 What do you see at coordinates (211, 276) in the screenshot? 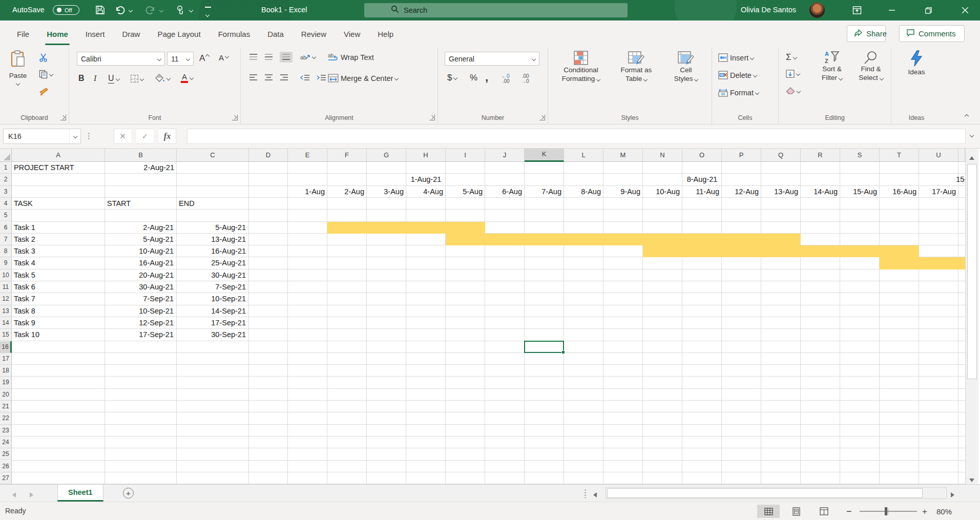
I see `task-end-cell: 30-Aug-21` at bounding box center [211, 276].